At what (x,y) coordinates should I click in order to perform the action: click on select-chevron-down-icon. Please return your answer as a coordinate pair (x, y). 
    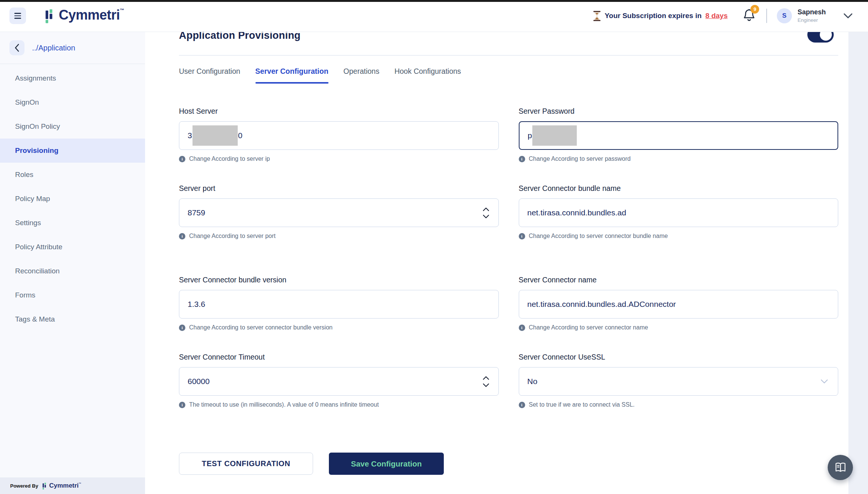
    Looking at the image, I should click on (824, 381).